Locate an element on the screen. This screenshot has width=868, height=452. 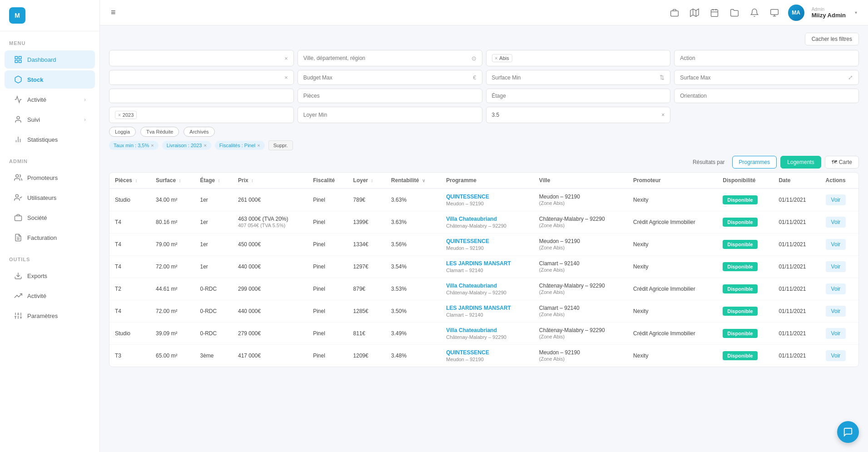
filter-row-4: × 2023 3.5 × is located at coordinates (484, 115).